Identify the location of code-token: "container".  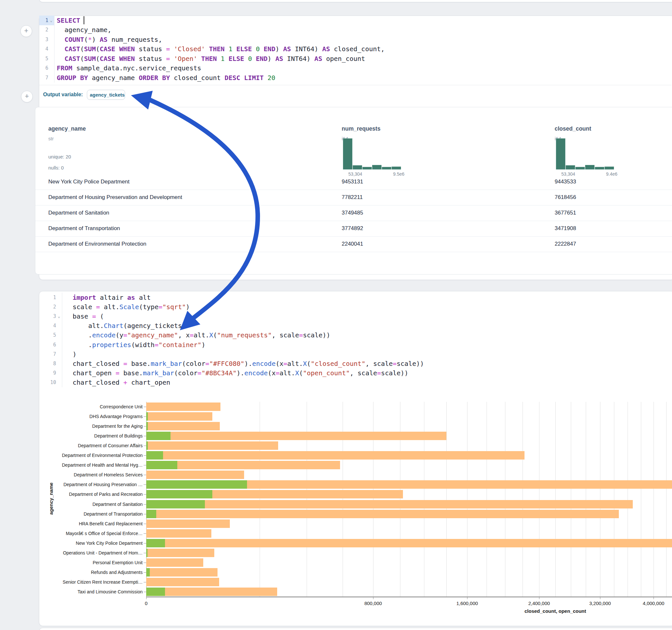
(180, 345).